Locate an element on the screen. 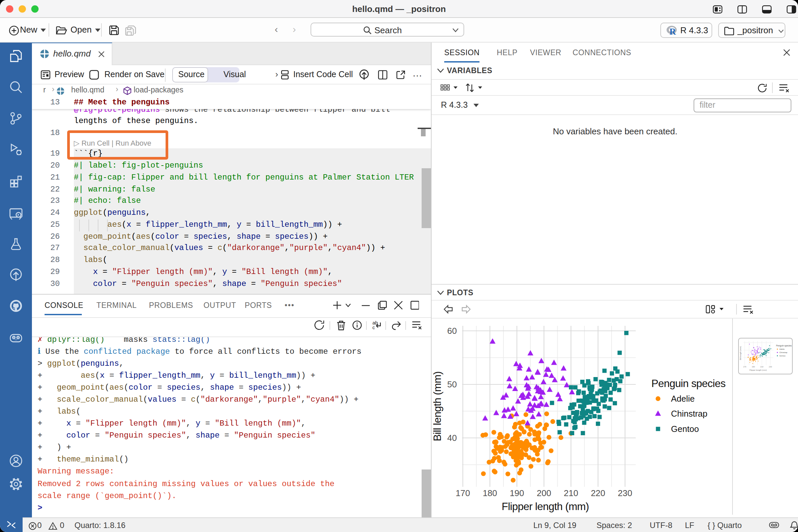 The image size is (798, 532). svg-text: R is located at coordinates (672, 31).